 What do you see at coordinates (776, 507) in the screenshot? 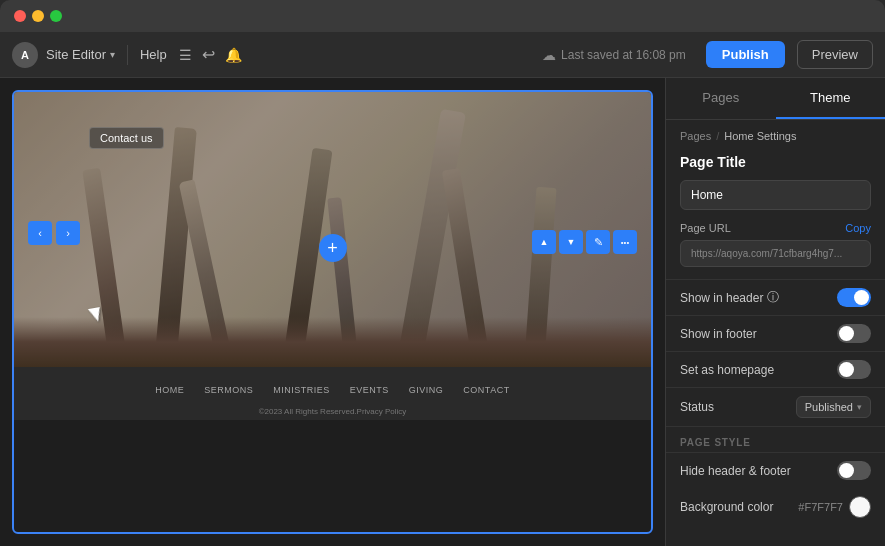
I see `background-color-row: Background color #F7F7F7` at bounding box center [776, 507].